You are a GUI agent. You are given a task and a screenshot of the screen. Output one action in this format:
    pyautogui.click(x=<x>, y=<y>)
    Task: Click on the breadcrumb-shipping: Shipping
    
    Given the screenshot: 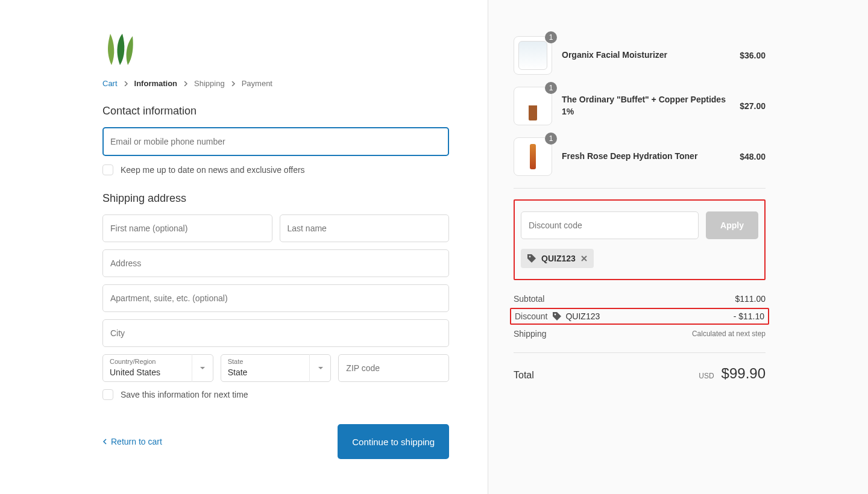 What is the action you would take?
    pyautogui.click(x=210, y=83)
    